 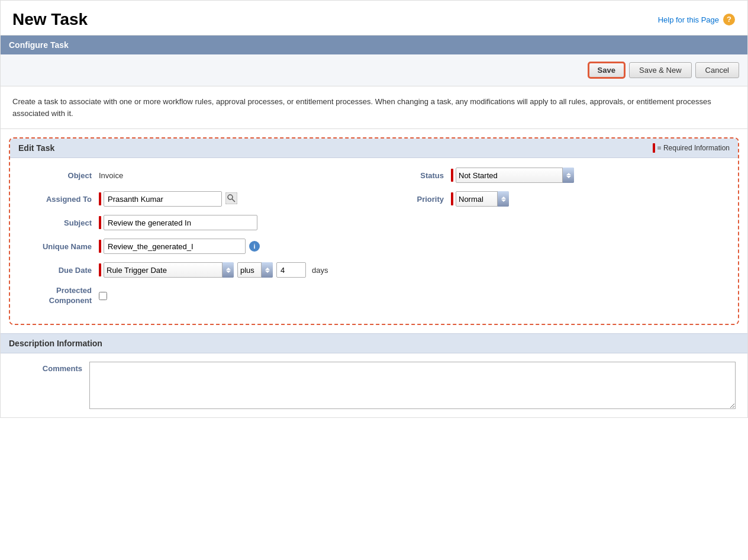 What do you see at coordinates (550, 175) in the screenshot?
I see `status-col: Status Not Started In Progress Completed…` at bounding box center [550, 175].